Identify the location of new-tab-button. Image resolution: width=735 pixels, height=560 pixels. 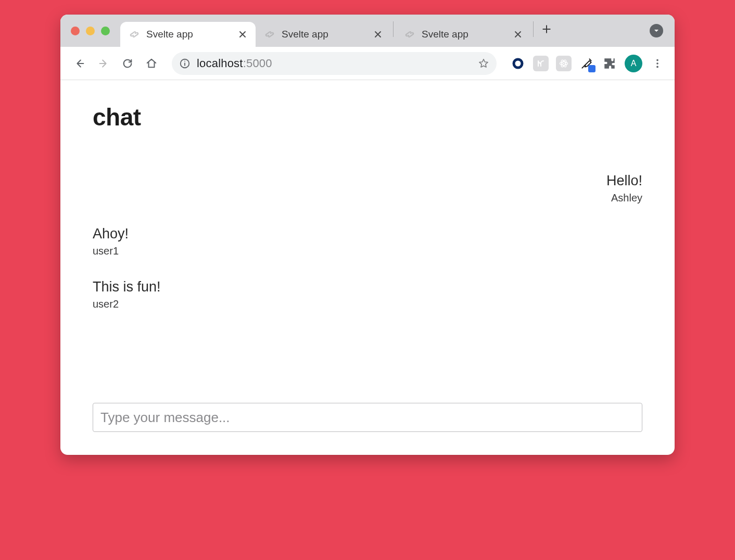
(547, 29).